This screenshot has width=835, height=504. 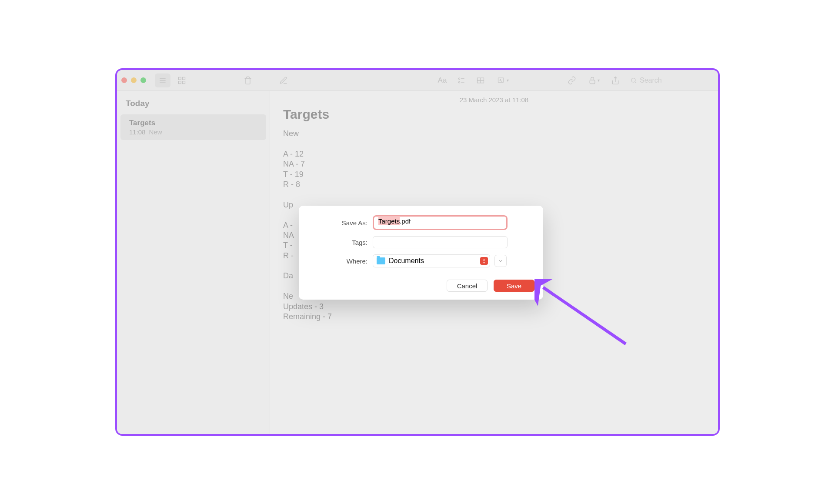 What do you see at coordinates (572, 80) in the screenshot?
I see `link-button` at bounding box center [572, 80].